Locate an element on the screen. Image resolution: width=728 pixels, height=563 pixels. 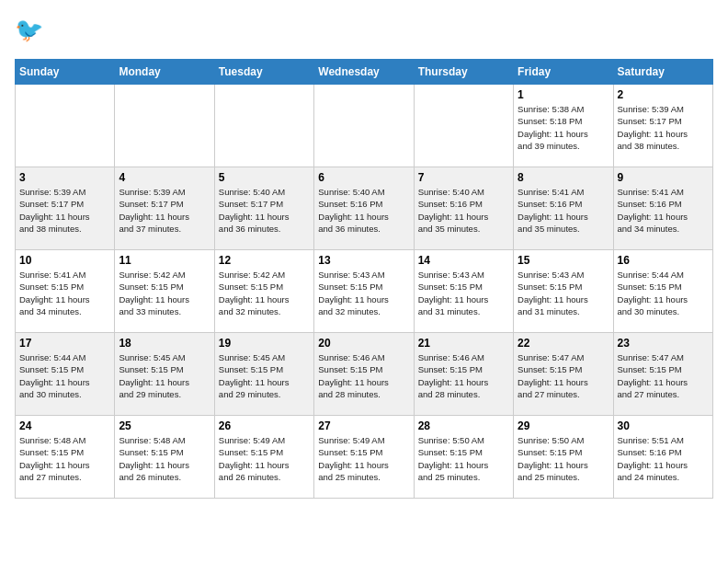
day-info: Sunrise: 5:40 AMSunset: 5:17 PMDaylight:… is located at coordinates (265, 210).